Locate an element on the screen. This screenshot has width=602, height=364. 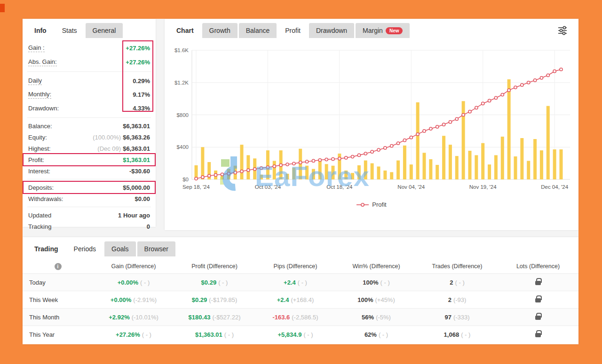
cell-diff-value: (-$527.22) is located at coordinates (227, 318).